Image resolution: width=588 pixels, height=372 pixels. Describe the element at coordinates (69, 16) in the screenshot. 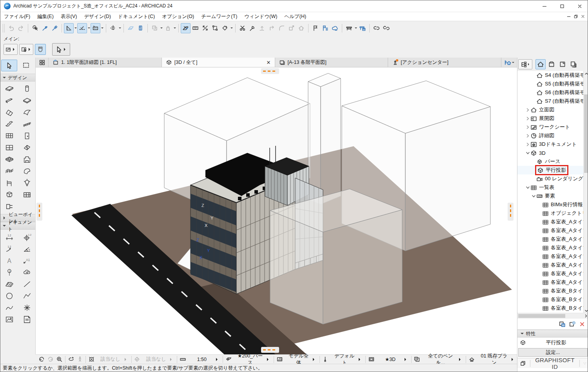

I see `menu-view: 表示(V)` at that location.